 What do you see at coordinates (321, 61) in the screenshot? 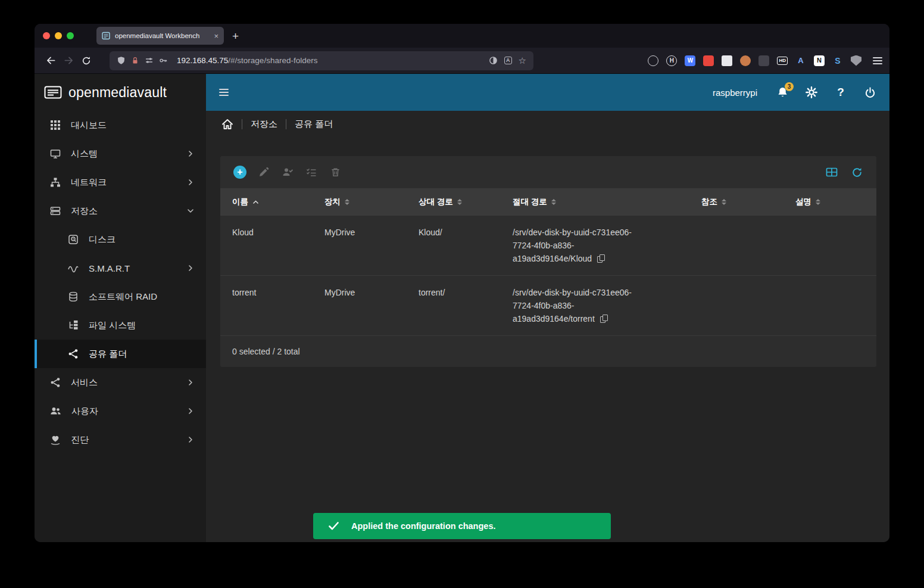
I see `url-bar: 192.168.45.75/#/storage/shared-folders A…` at bounding box center [321, 61].